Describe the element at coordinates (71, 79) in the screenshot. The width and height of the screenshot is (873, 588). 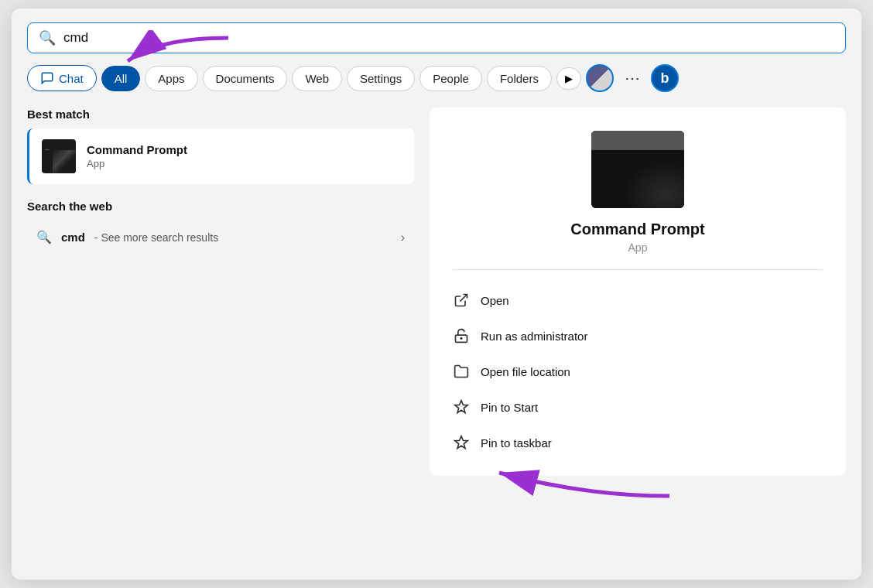
I see `tab-chat-label: Chat` at that location.